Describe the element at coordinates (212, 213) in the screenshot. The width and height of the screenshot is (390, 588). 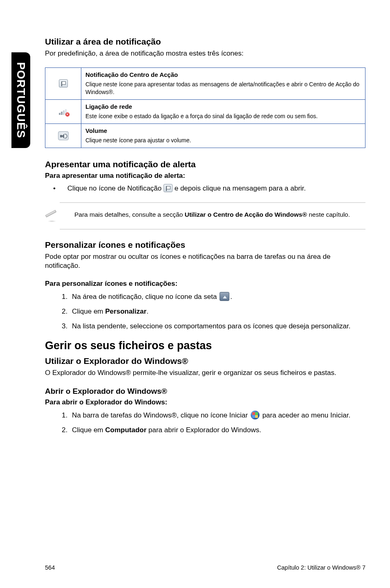
I see `note-text: Para mais detalhes, consulte a secção Ut…` at that location.